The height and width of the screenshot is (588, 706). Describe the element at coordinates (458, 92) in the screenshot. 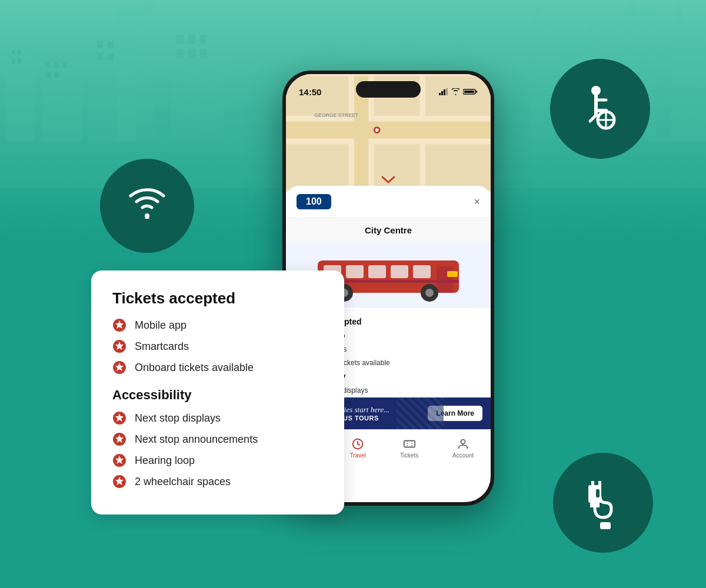

I see `status-icons` at that location.